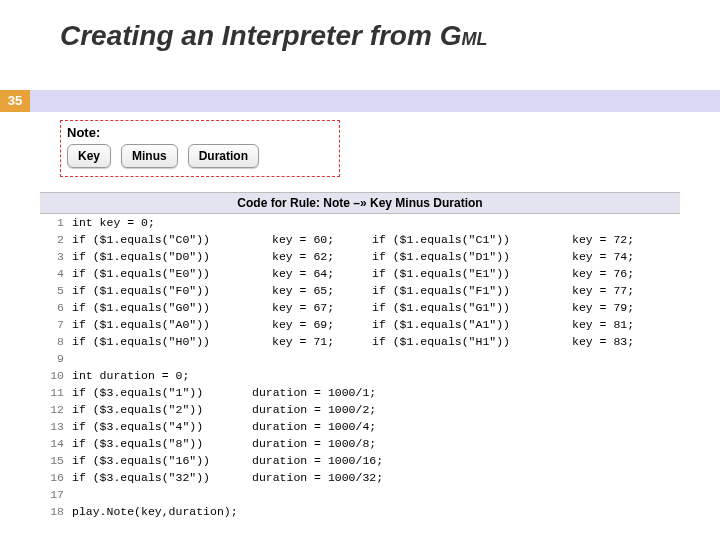 Image resolution: width=720 pixels, height=540 pixels. What do you see at coordinates (172, 342) in the screenshot?
I see `code-col-1: if ($1.equals("H0"))` at bounding box center [172, 342].